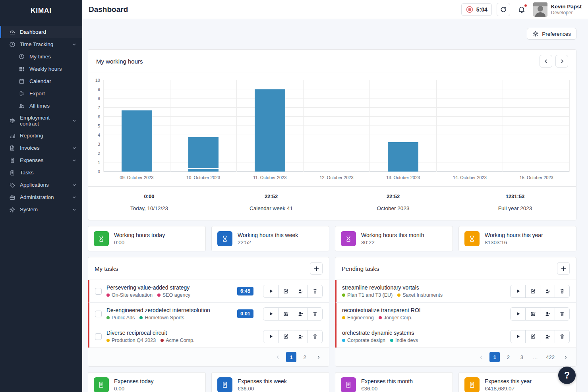 Image resolution: width=588 pixels, height=392 pixels. I want to click on clock-icon, so click(12, 44).